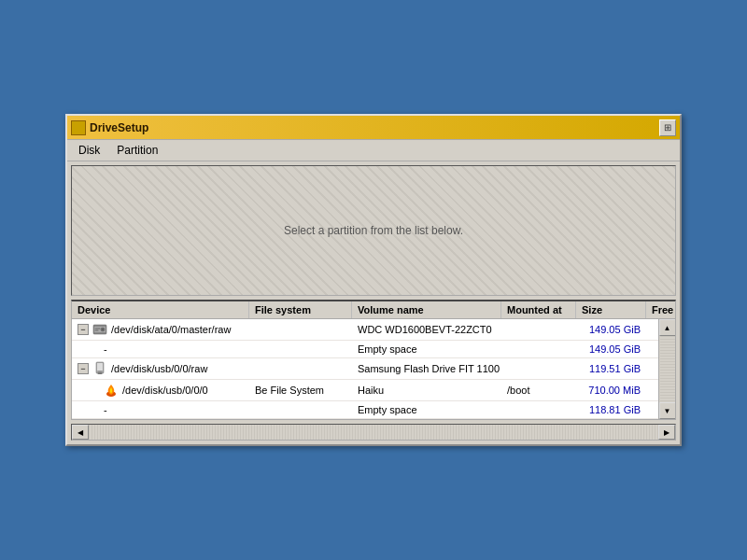  Describe the element at coordinates (161, 349) in the screenshot. I see `row-1-device: -` at that location.